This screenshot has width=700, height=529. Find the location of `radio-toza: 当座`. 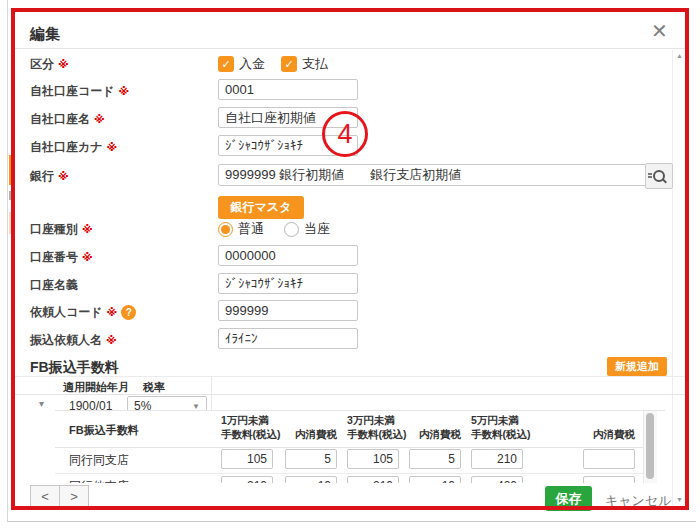

radio-toza: 当座 is located at coordinates (307, 229).